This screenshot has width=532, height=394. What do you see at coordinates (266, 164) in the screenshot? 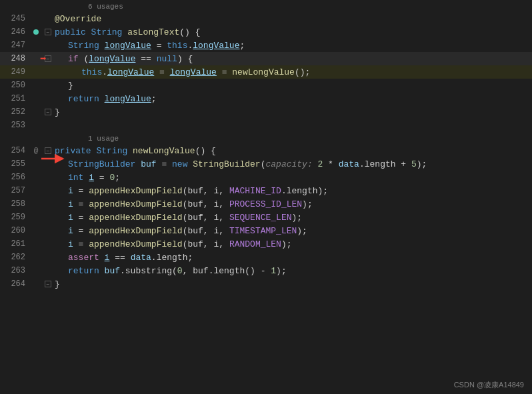
I see `line-255: 255 StringBuilder buf = new StringBuilde…` at bounding box center [266, 164].